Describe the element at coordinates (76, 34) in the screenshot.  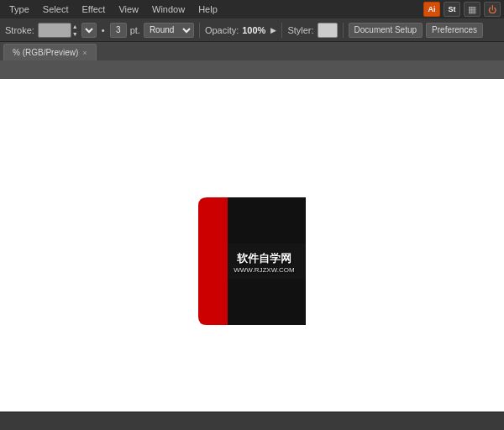
I see `stroke-down-arrow: ▼` at that location.